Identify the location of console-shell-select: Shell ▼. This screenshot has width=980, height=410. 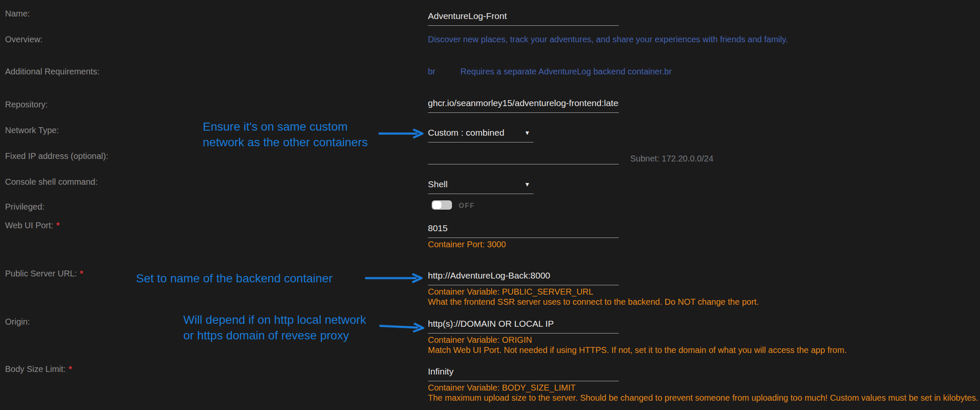
(481, 187).